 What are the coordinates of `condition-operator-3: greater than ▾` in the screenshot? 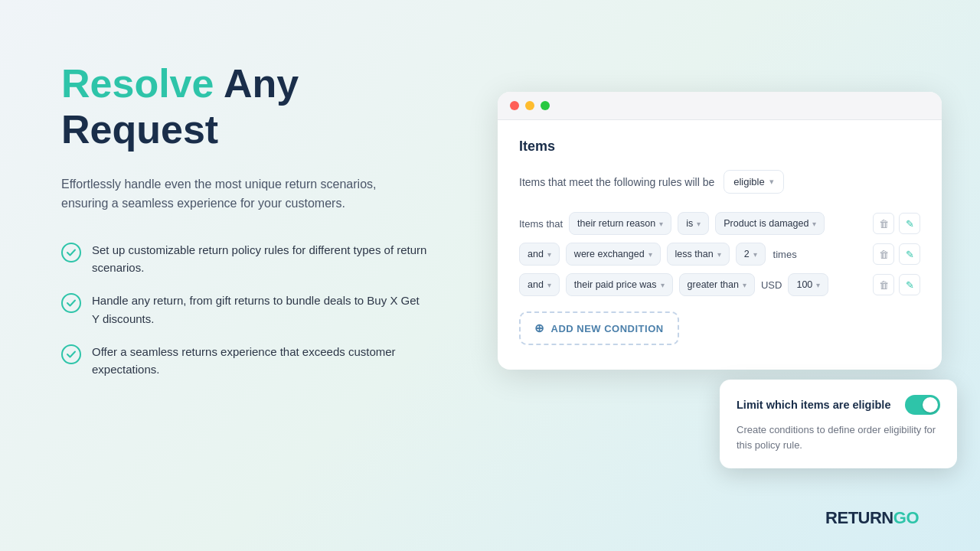 It's located at (717, 285).